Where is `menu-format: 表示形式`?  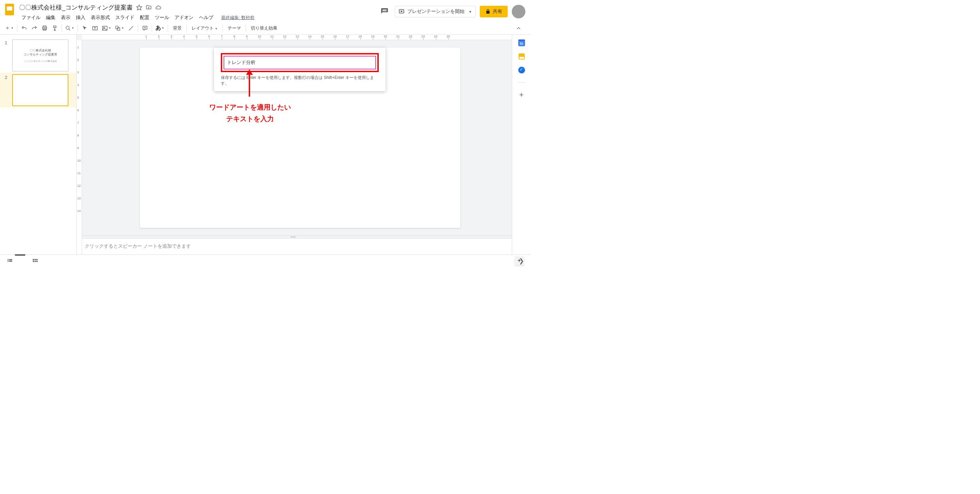 menu-format: 表示形式 is located at coordinates (100, 17).